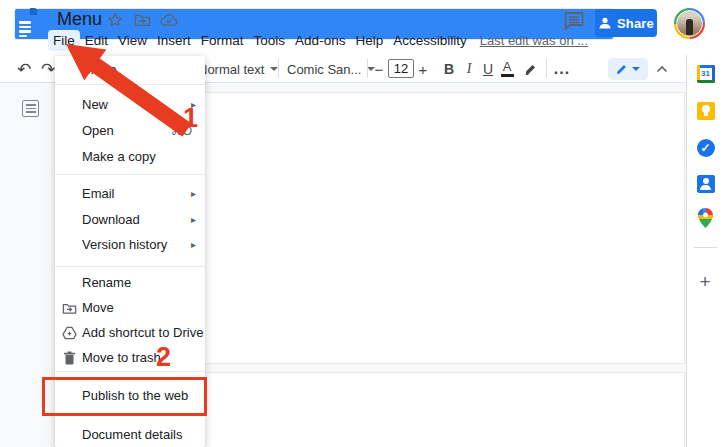 The image size is (723, 447). I want to click on collapse-toolbar-icon, so click(662, 69).